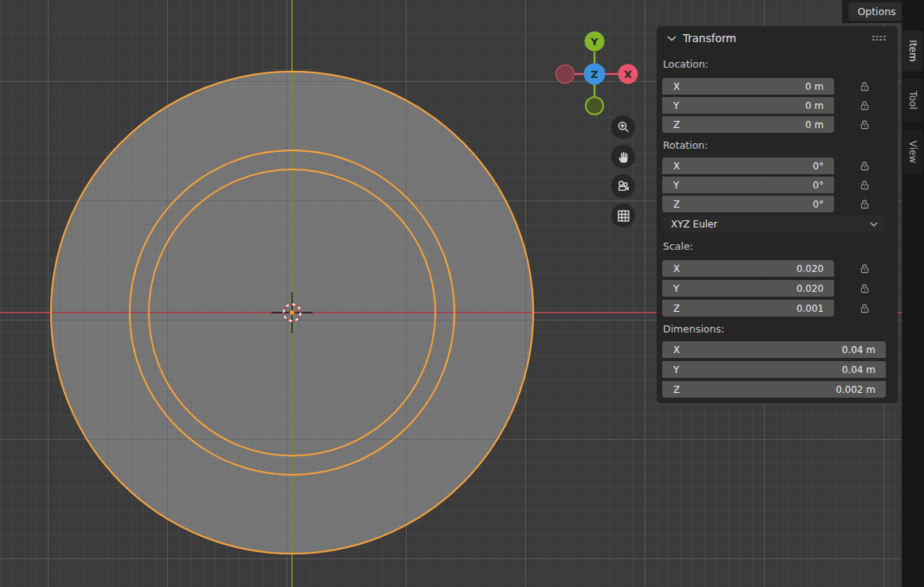  What do you see at coordinates (624, 216) in the screenshot?
I see `grid-ortho-icon` at bounding box center [624, 216].